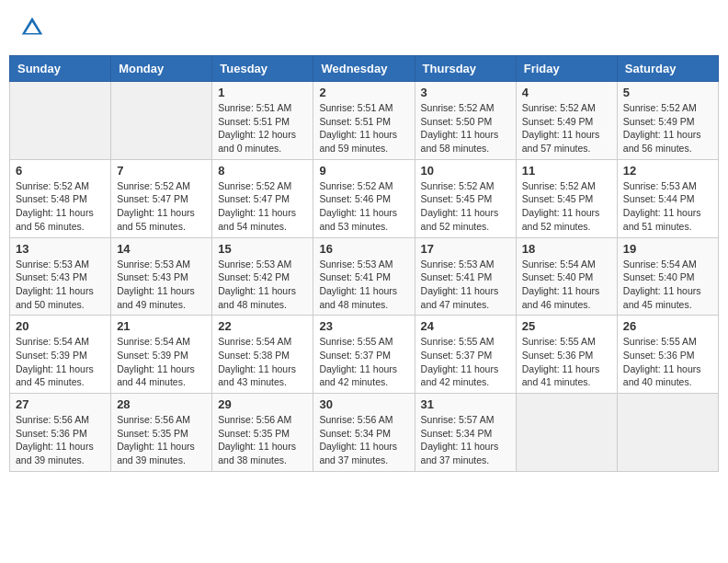 The height and width of the screenshot is (563, 728). What do you see at coordinates (364, 432) in the screenshot?
I see `calendar-cell: 30Sunrise: 5:56 AM Sunset: 5:34 PM Dayli…` at bounding box center [364, 432].